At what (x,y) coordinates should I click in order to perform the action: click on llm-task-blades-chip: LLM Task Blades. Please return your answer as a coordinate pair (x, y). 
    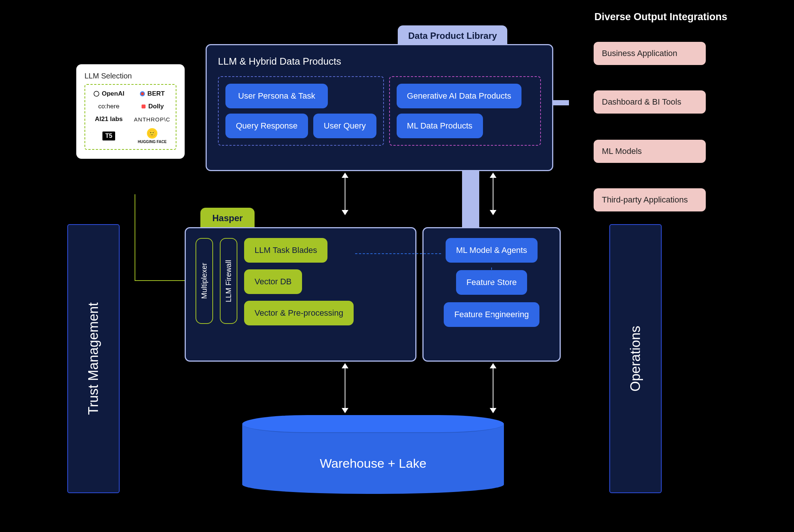
    Looking at the image, I should click on (286, 250).